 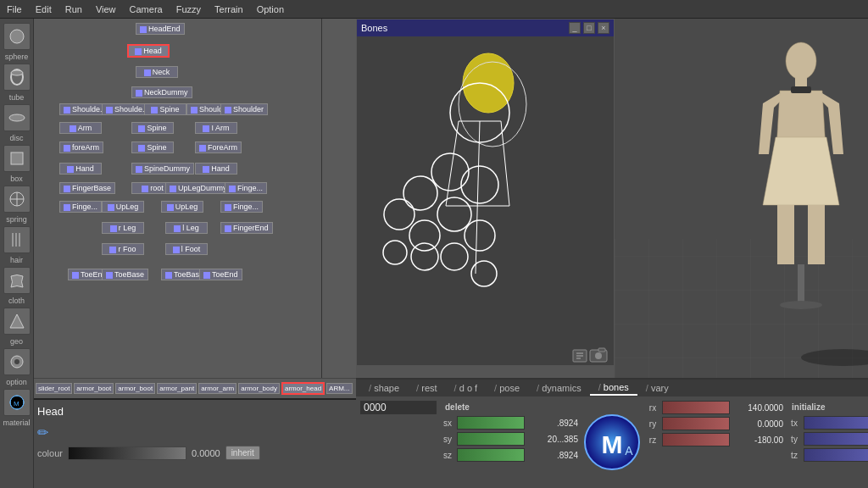 What do you see at coordinates (162, 92) in the screenshot?
I see `node-neckdummy: NeckDummy` at bounding box center [162, 92].